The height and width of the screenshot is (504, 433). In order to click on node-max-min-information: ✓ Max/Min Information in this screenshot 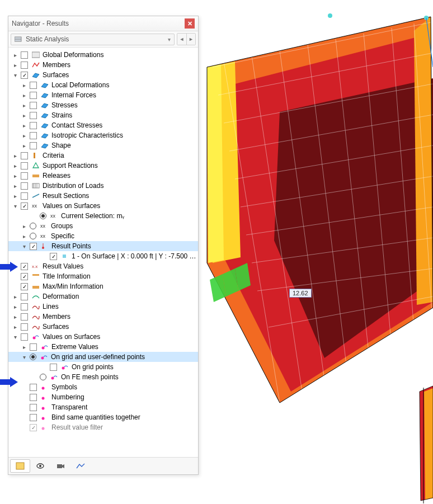, I will do `click(103, 286)`.